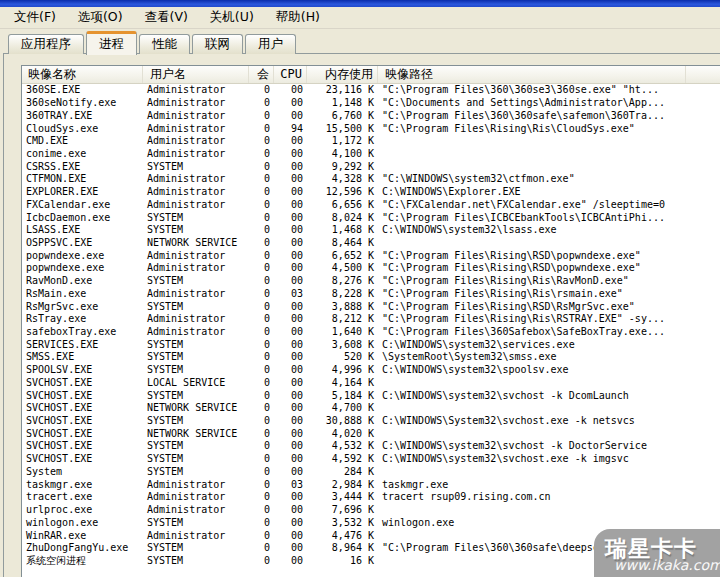 This screenshot has height=577, width=720. What do you see at coordinates (298, 18) in the screenshot?
I see `menu-help: 帮助(H)` at bounding box center [298, 18].